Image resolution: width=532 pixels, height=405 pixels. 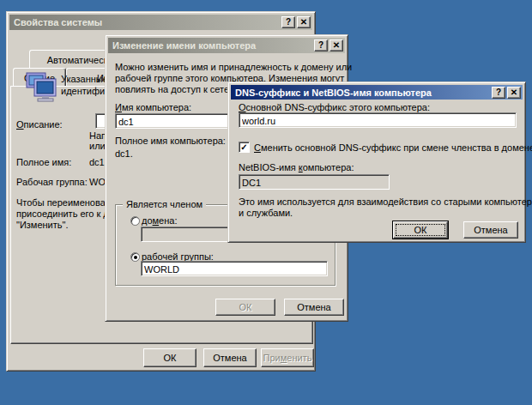 I want to click on system-properties-titlebar: Свойства системы ? ✕, so click(x=161, y=22).